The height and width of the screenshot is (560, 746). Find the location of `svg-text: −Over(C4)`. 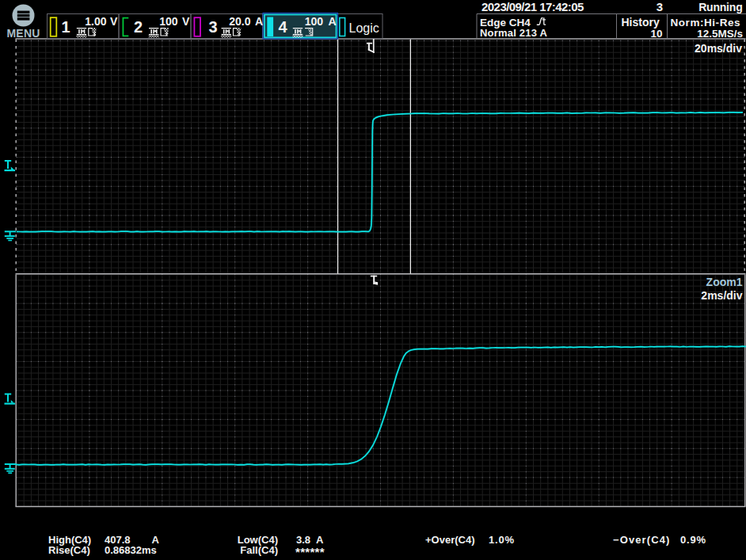

svg-text: −Over(C4) is located at coordinates (641, 540).